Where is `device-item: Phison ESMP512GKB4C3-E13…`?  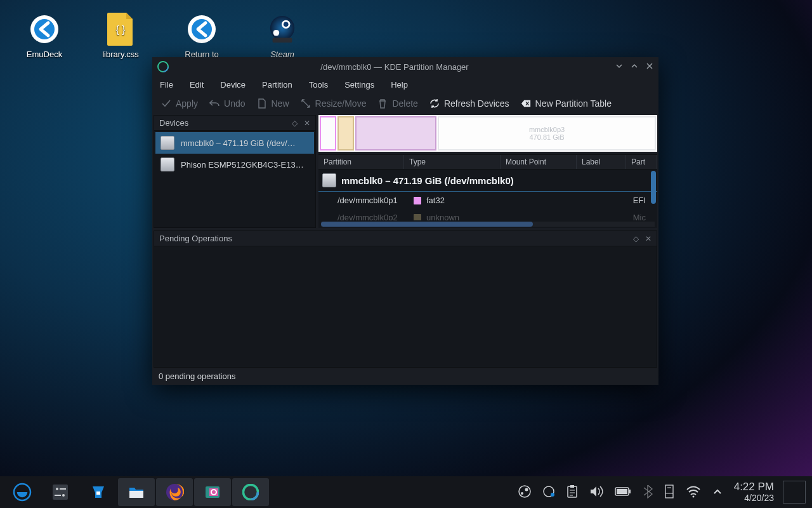 device-item: Phison ESMP512GKB4C3-E13… is located at coordinates (235, 164).